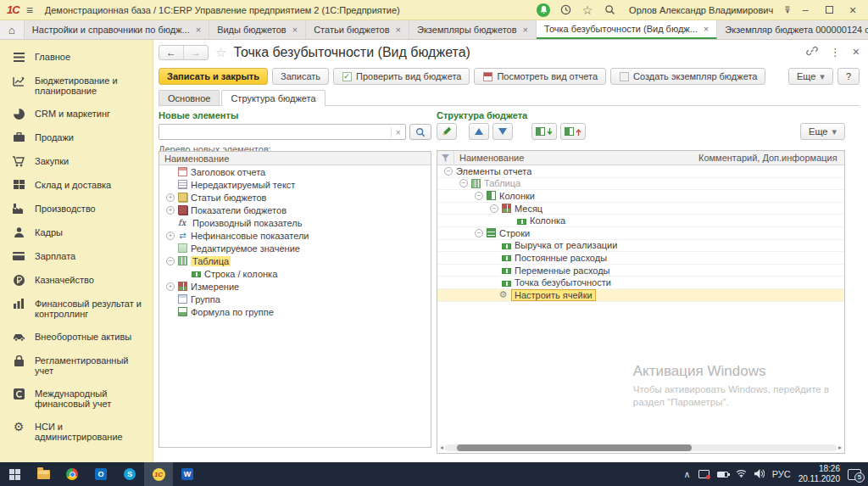 The image size is (868, 486). I want to click on screen-share-icon, so click(704, 474).